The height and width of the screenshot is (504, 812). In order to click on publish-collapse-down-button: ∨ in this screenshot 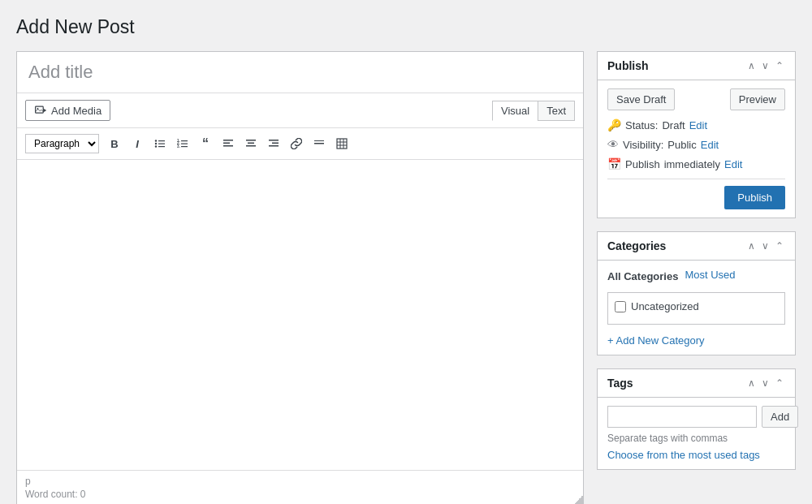, I will do `click(765, 66)`.